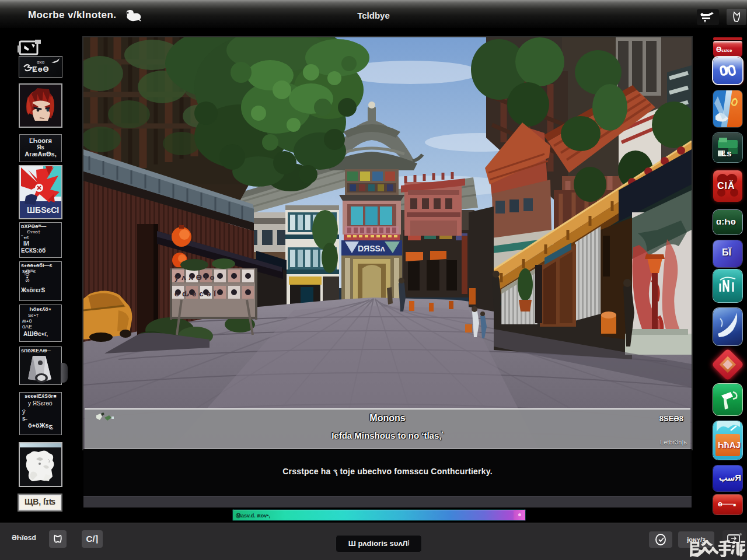  Describe the element at coordinates (371, 249) in the screenshot. I see `svg-text: DЯЅЅʌ` at that location.